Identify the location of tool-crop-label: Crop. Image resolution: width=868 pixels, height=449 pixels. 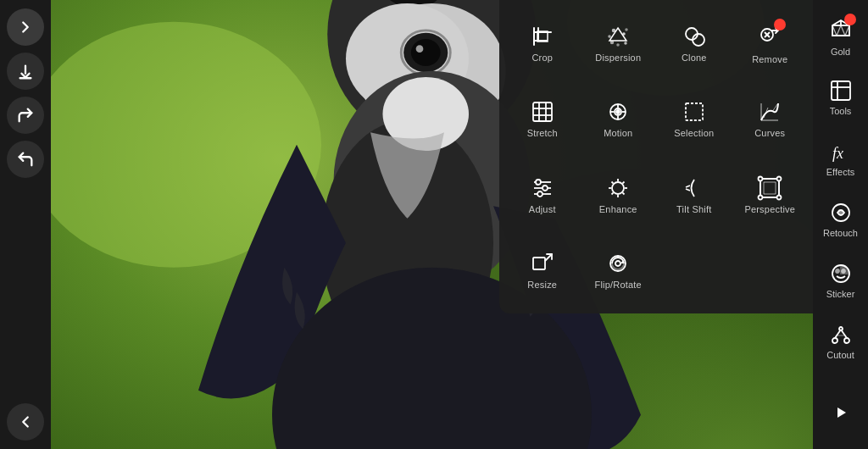
(542, 58).